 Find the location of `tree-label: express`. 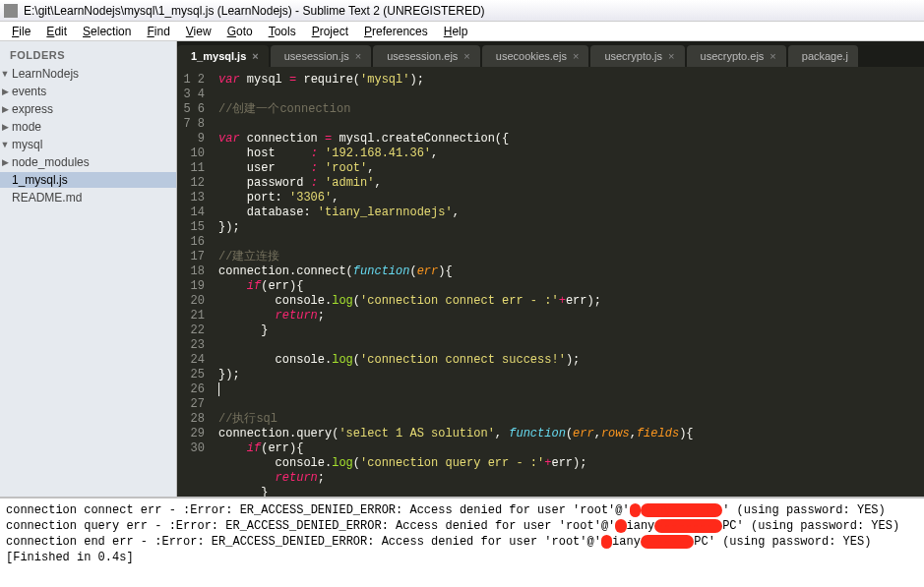

tree-label: express is located at coordinates (32, 109).